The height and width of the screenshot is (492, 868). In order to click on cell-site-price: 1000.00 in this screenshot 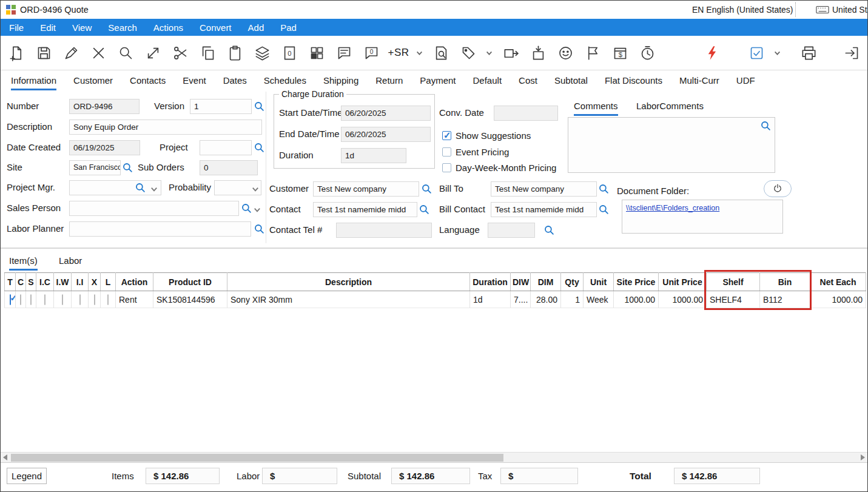, I will do `click(636, 300)`.